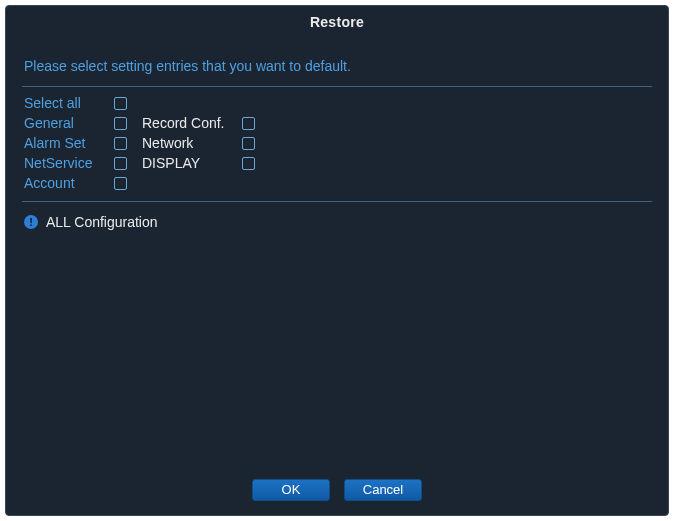 Image resolution: width=674 pixels, height=521 pixels. Describe the element at coordinates (31, 222) in the screenshot. I see `info-icon` at that location.